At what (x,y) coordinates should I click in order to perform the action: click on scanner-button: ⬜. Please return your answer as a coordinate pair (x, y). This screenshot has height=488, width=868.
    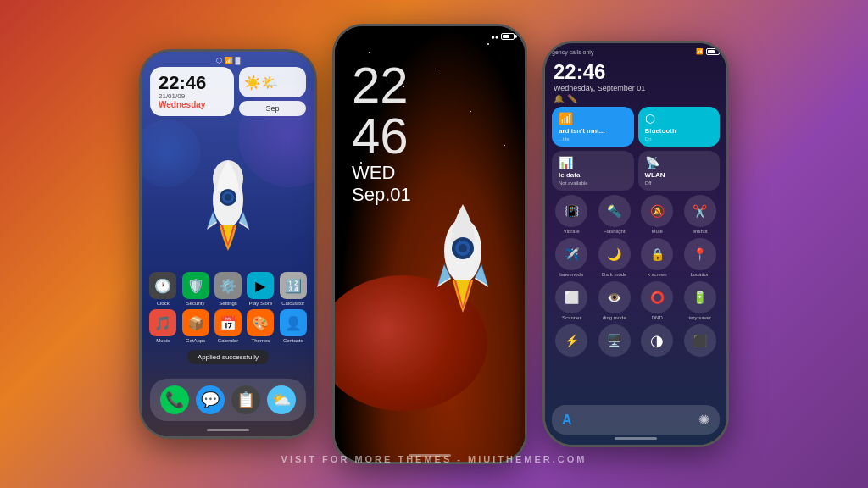
    Looking at the image, I should click on (571, 297).